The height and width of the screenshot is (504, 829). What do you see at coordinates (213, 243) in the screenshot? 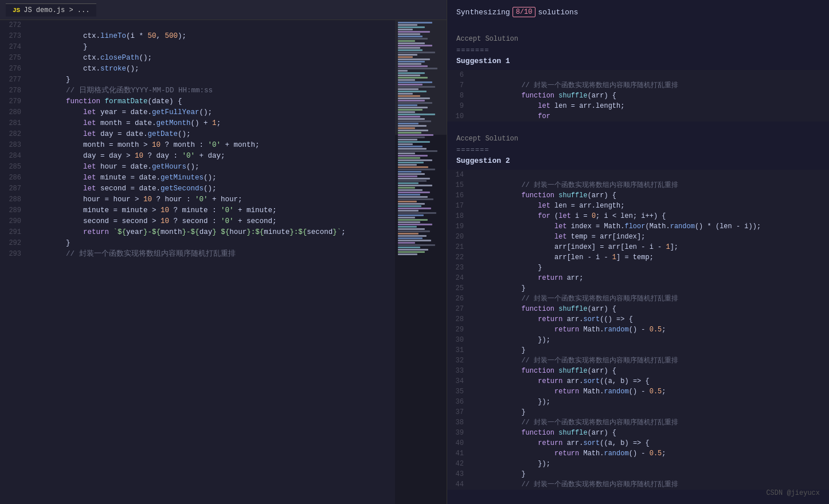
I see `code-line-292: // 封装一个函数实现将数组内容顺序随机打乱重排` at bounding box center [213, 243].